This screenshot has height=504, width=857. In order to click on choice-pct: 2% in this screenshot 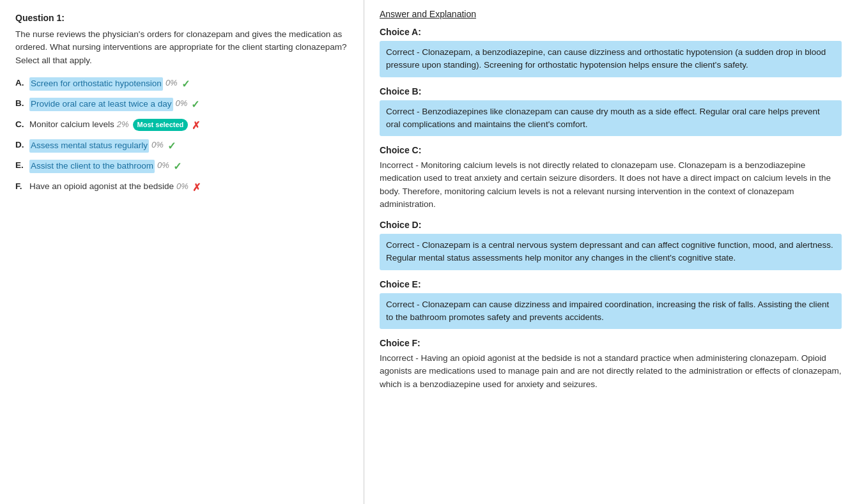, I will do `click(123, 125)`.